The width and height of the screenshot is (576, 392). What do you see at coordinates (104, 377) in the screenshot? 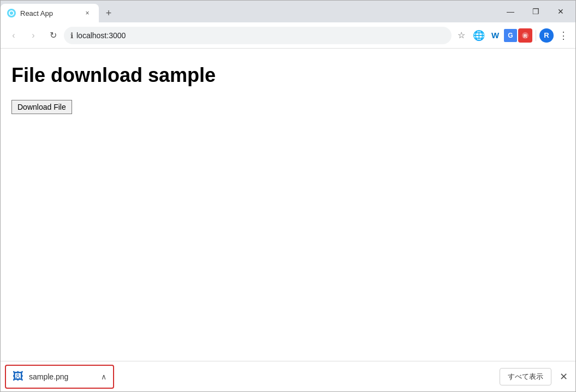
I see `download-chevron-icon: ∧` at bounding box center [104, 377].